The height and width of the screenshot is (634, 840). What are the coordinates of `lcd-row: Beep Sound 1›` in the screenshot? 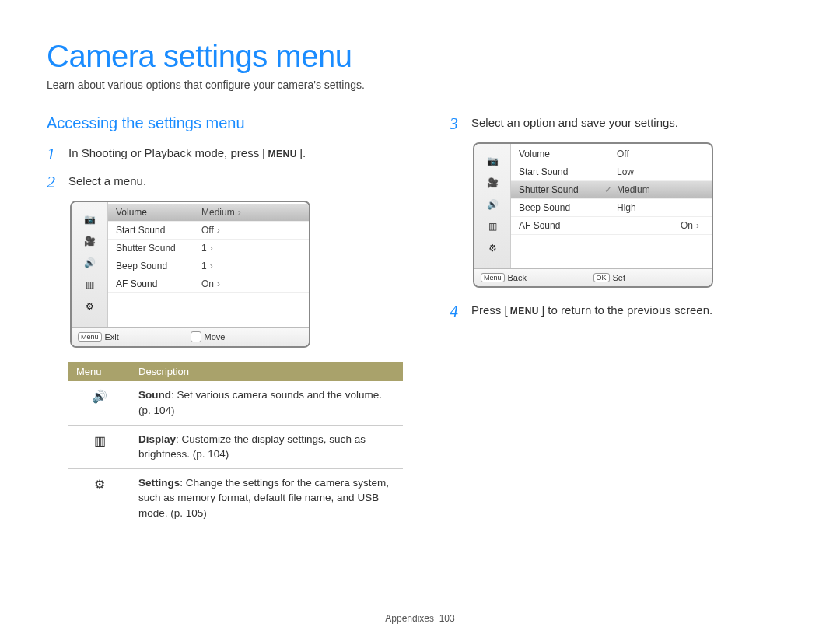 It's located at (208, 266).